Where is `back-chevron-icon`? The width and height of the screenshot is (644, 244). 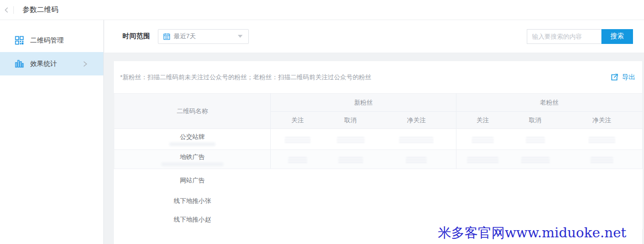 back-chevron-icon is located at coordinates (7, 10).